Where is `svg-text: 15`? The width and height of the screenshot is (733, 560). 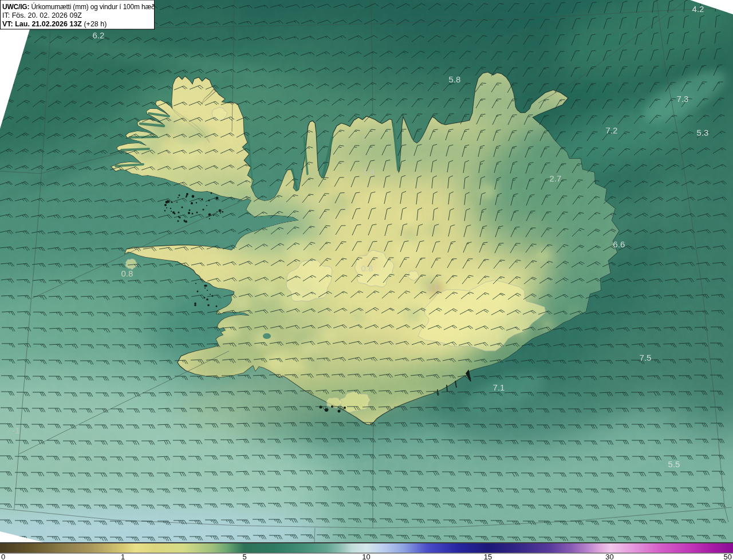
svg-text: 15 is located at coordinates (488, 557).